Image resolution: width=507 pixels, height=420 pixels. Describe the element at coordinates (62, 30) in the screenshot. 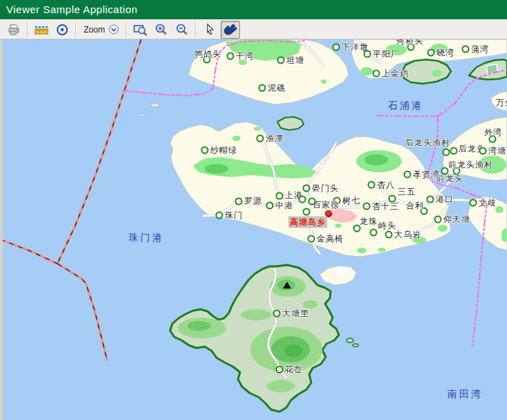

I see `target-button` at that location.